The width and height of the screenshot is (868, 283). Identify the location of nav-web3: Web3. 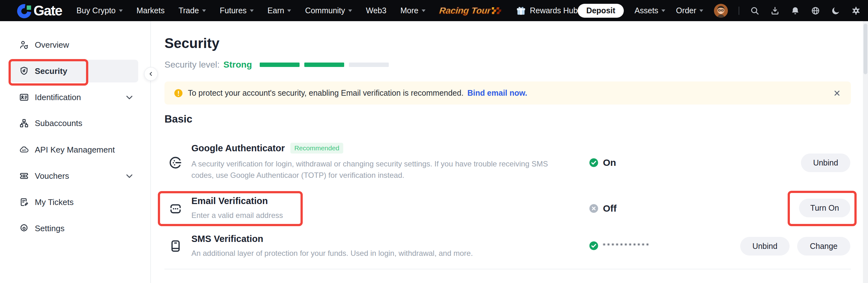
(376, 11).